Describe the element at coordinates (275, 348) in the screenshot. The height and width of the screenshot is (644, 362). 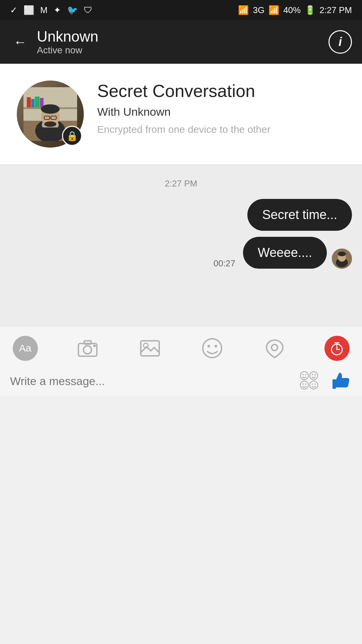
I see `location-button` at that location.